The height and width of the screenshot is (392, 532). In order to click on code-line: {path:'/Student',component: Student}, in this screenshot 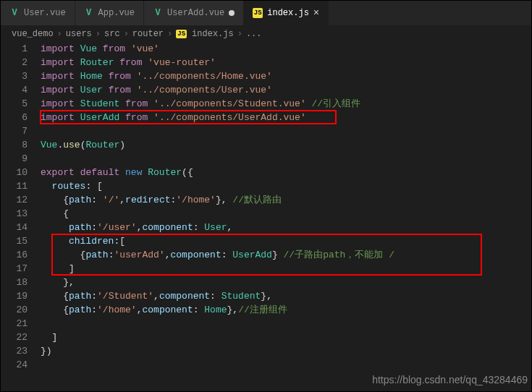, I will do `click(286, 297)`.